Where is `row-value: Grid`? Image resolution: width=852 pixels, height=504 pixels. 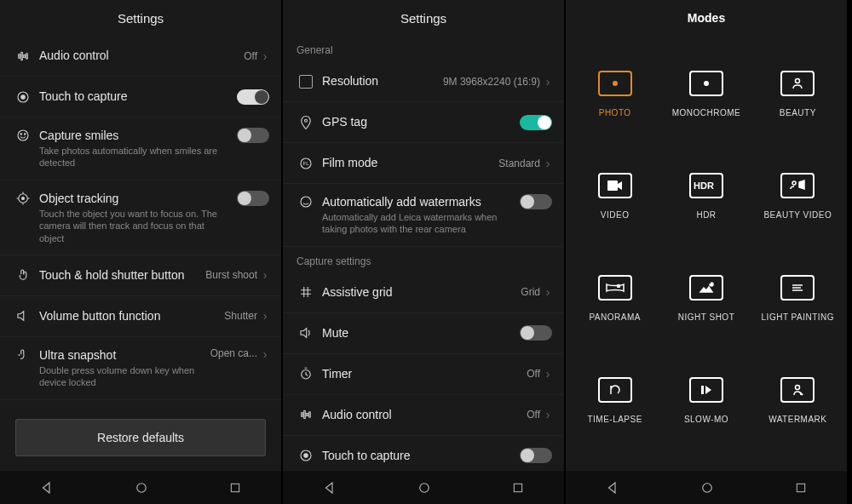 row-value: Grid is located at coordinates (530, 292).